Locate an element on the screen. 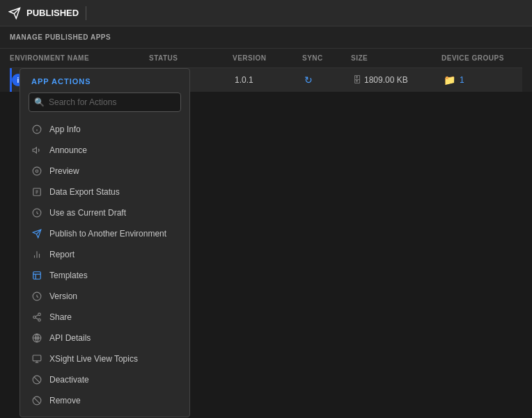  col-size: SIZE is located at coordinates (396, 58).